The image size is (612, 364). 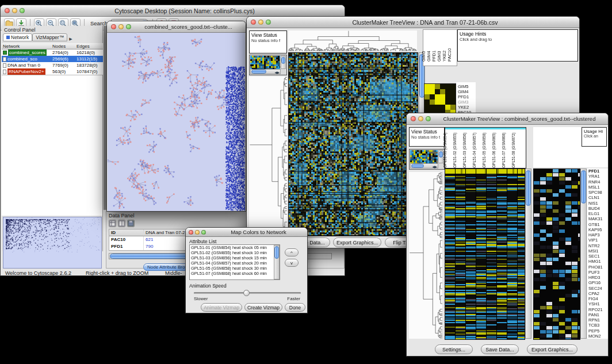 I want to click on done-button: Done, so click(x=295, y=307).